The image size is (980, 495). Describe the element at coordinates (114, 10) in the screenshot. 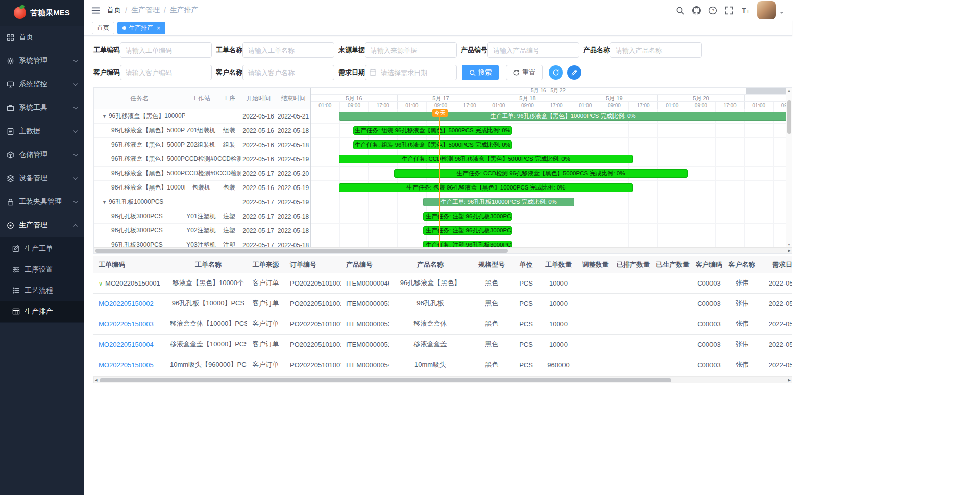

I see `breadcrumb-item-0: 首页` at that location.